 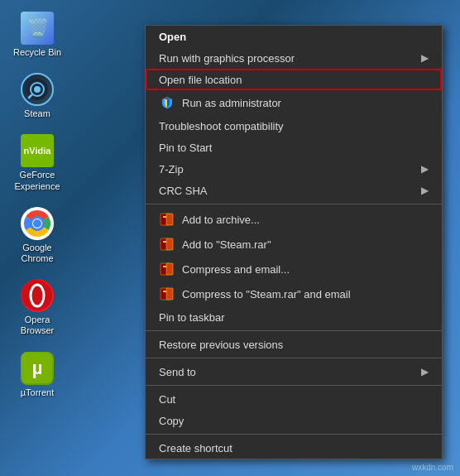 What do you see at coordinates (38, 368) in the screenshot?
I see `svg-text: µ` at bounding box center [38, 368].